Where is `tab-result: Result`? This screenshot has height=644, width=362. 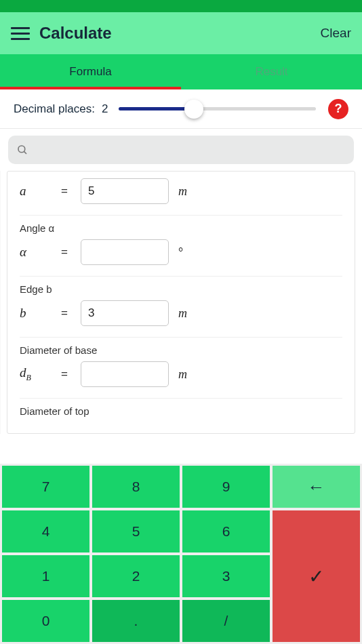
tab-result: Result is located at coordinates (271, 72).